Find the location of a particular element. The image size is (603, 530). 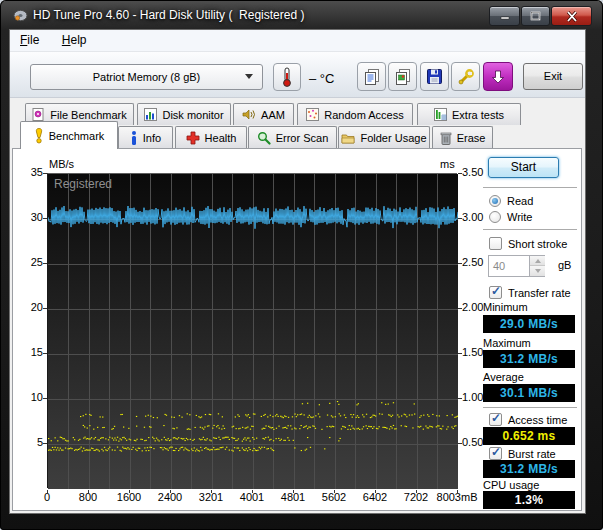

tab-label: Random Access is located at coordinates (364, 115).